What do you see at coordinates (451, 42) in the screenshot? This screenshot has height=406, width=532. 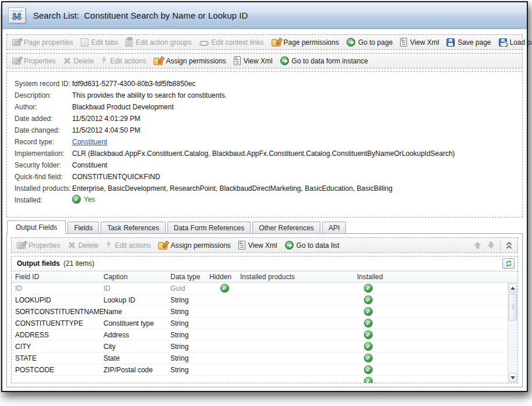 I see `floppy-disk-icon` at bounding box center [451, 42].